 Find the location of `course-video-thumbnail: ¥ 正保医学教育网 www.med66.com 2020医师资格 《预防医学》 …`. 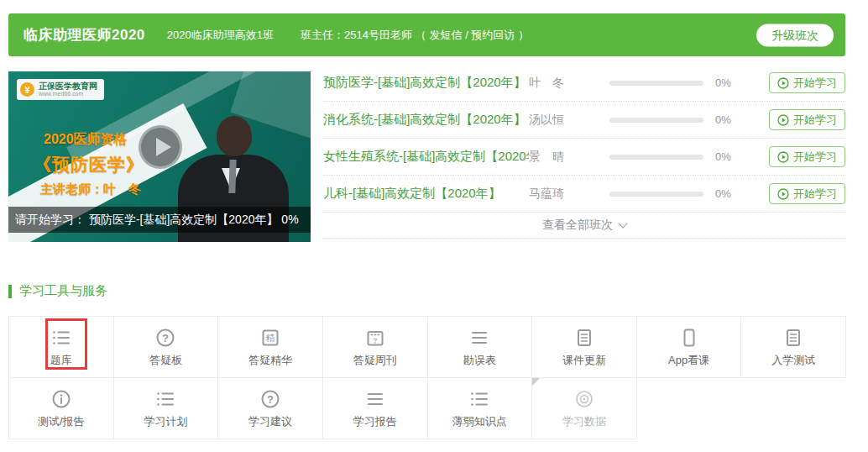

course-video-thumbnail: ¥ 正保医学教育网 www.med66.com 2020医师资格 《预防医学》 … is located at coordinates (159, 156).